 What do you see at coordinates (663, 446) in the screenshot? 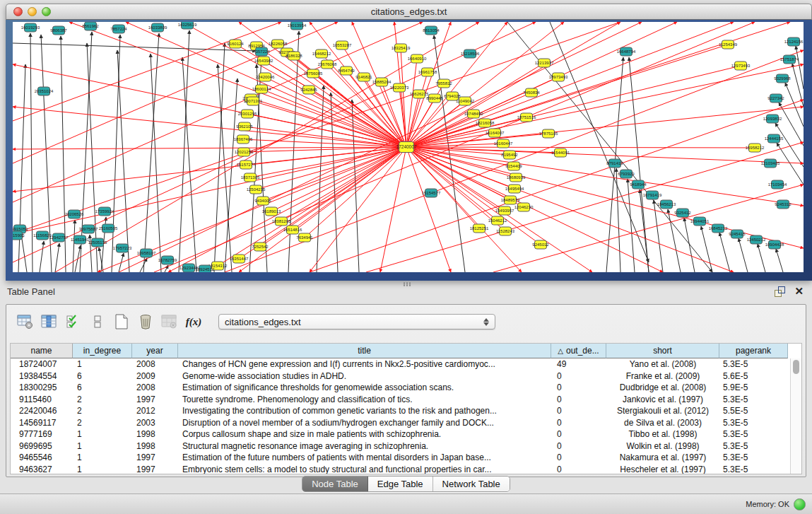
I see `cell: Wolkin et al. (1998)` at bounding box center [663, 446].